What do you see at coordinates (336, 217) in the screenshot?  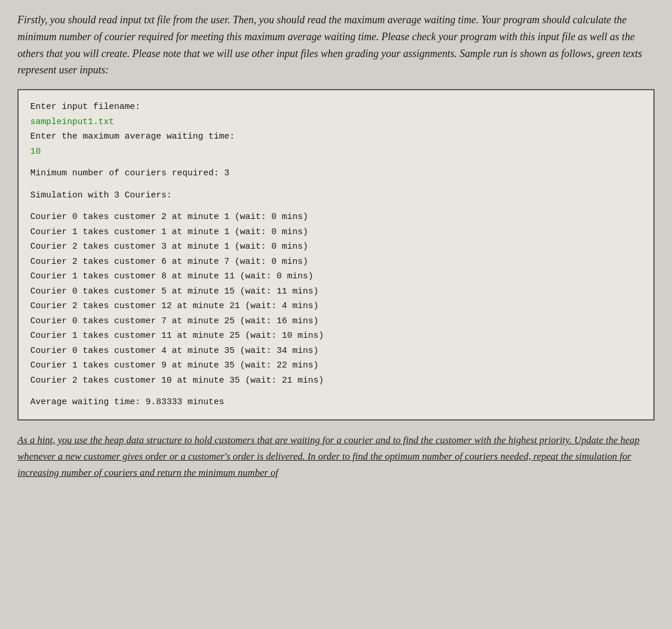 I see `courier-line: Courier 0 takes customer 2 at minute 1 (…` at bounding box center [336, 217].